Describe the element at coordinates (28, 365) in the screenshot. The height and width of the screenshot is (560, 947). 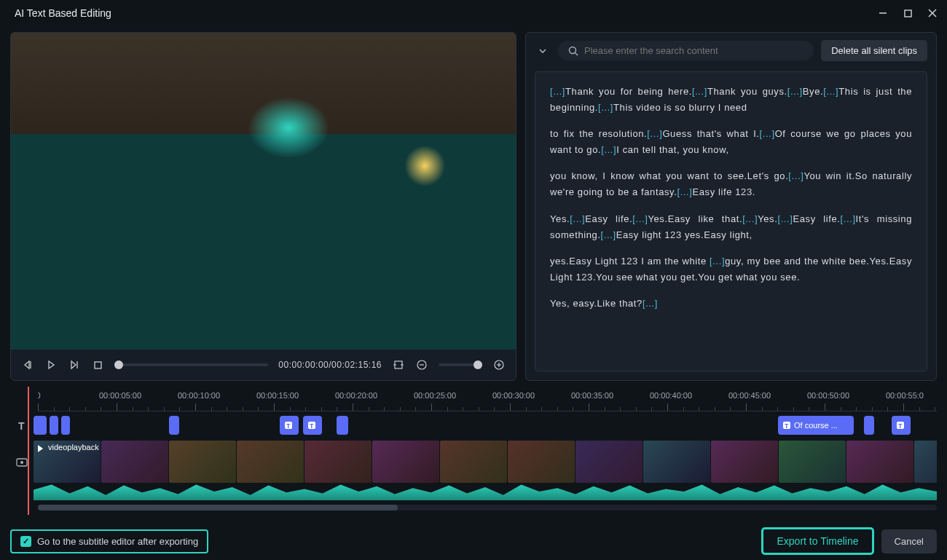
I see `step-back-icon` at that location.